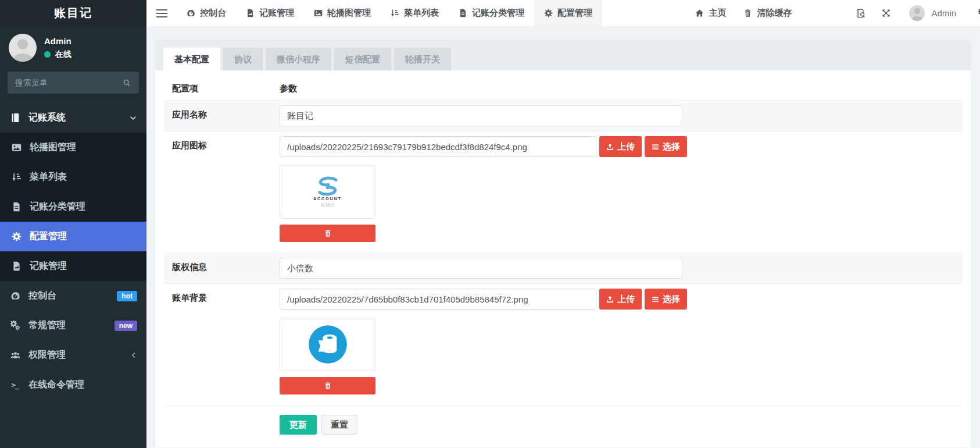 The image size is (980, 448). What do you see at coordinates (492, 13) in the screenshot?
I see `topnav-tab-category: 记账分类管理` at bounding box center [492, 13].